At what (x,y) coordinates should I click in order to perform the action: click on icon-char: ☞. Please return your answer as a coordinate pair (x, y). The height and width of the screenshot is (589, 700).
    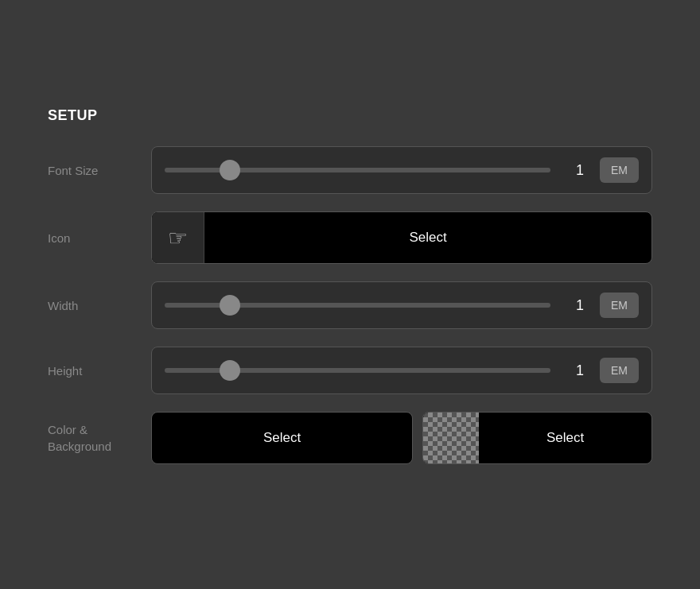
    Looking at the image, I should click on (178, 238).